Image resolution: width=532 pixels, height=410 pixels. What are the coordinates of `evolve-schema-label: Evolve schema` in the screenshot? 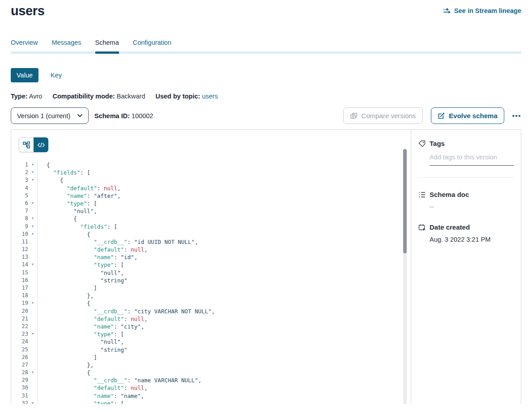 It's located at (473, 115).